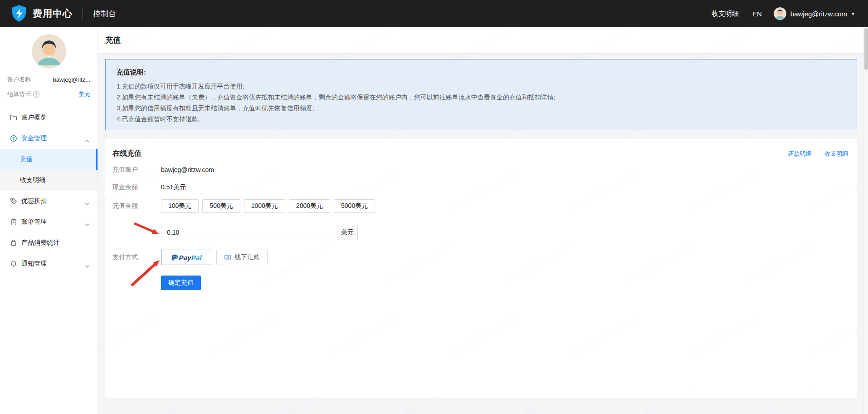 The width and height of the screenshot is (868, 414). I want to click on topbar-divider, so click(83, 14).